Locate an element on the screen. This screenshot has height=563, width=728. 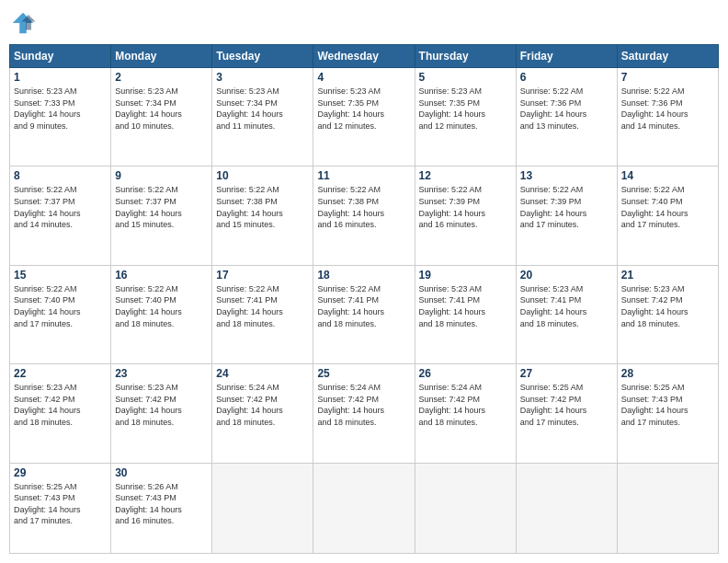
day-number: 18 is located at coordinates (364, 275).